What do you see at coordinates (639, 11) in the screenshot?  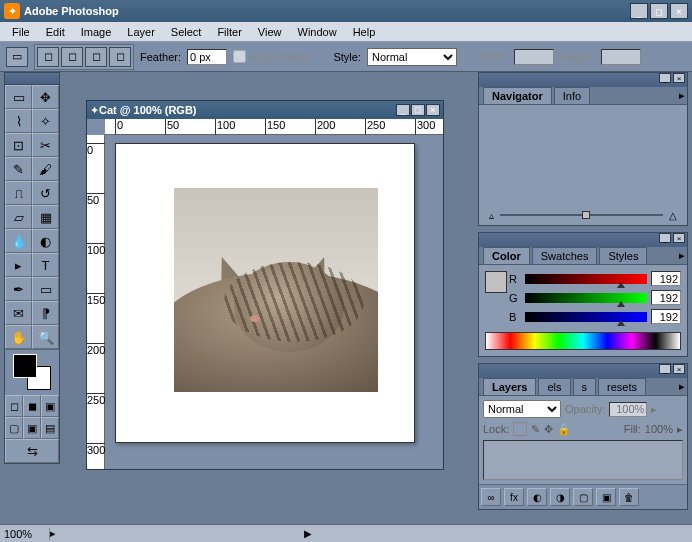 I see `minimize-button: _` at bounding box center [639, 11].